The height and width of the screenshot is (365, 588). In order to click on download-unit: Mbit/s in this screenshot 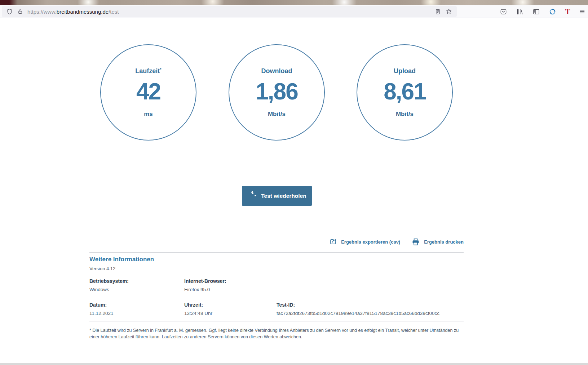, I will do `click(277, 114)`.